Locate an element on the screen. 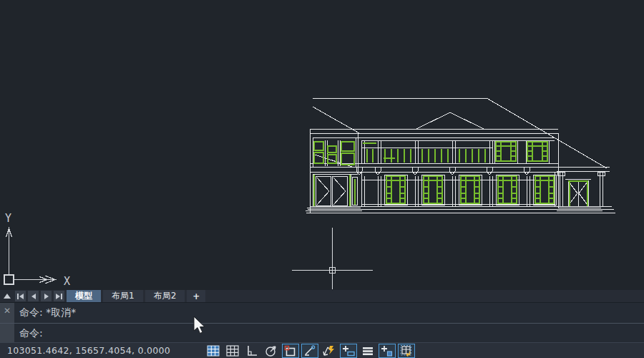 The width and height of the screenshot is (644, 358). dynamic-ucs-toggle is located at coordinates (329, 351).